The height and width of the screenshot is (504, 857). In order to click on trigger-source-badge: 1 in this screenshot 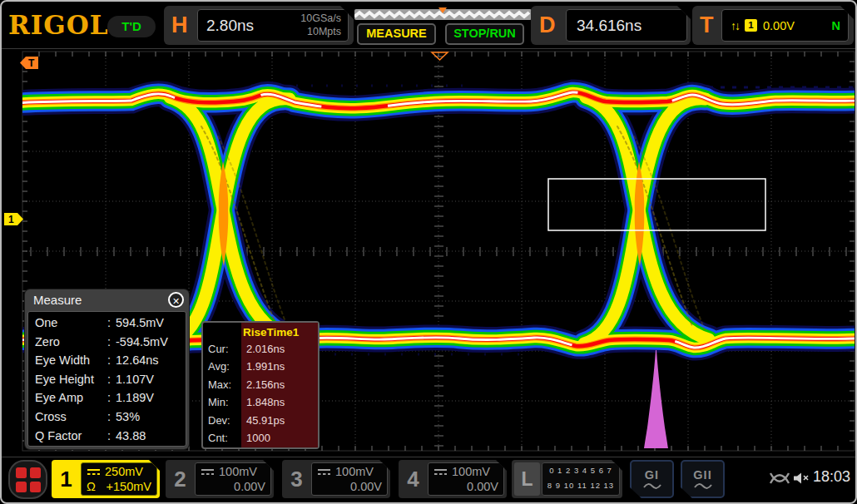, I will do `click(750, 25)`.